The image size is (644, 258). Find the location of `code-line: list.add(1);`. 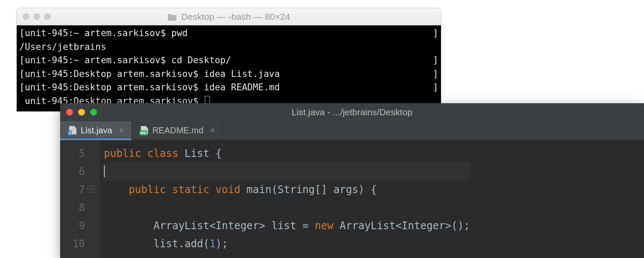

code-line: list.add(1); is located at coordinates (287, 244).